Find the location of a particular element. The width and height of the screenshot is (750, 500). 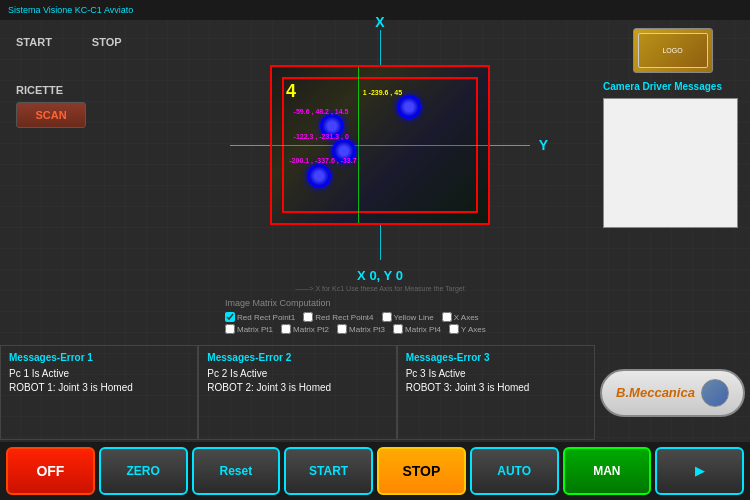

coord-label-3: -122.3 , -231.3 , 0 is located at coordinates (322, 136).